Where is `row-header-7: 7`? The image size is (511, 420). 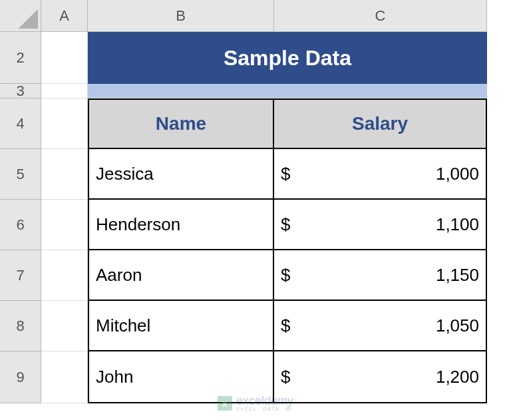
row-header-7: 7 is located at coordinates (21, 276).